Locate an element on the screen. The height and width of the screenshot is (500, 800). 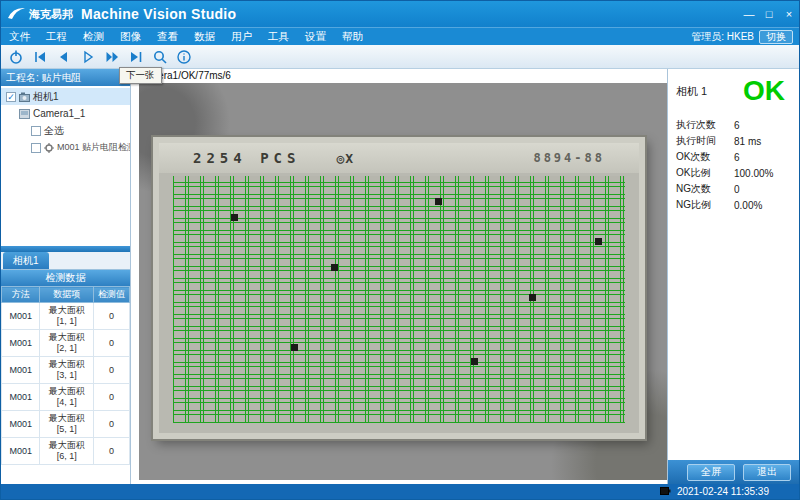
switch-user-button: 切换 is located at coordinates (776, 37).